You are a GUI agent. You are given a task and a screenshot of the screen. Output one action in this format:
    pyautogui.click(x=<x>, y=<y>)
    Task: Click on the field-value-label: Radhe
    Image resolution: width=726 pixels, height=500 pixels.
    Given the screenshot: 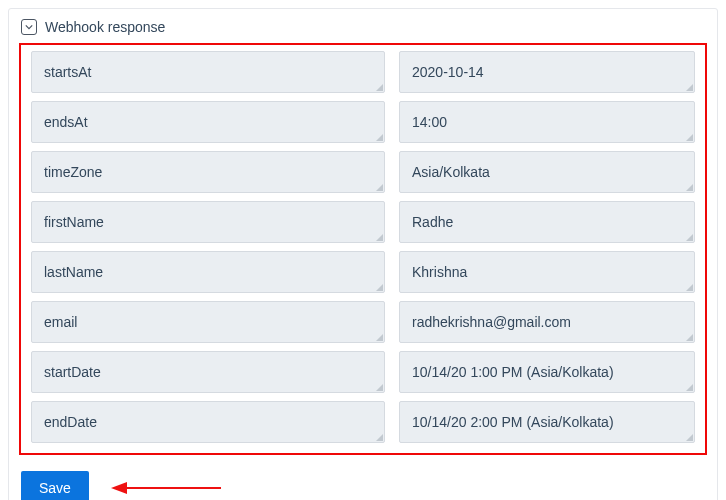 What is the action you would take?
    pyautogui.click(x=432, y=222)
    